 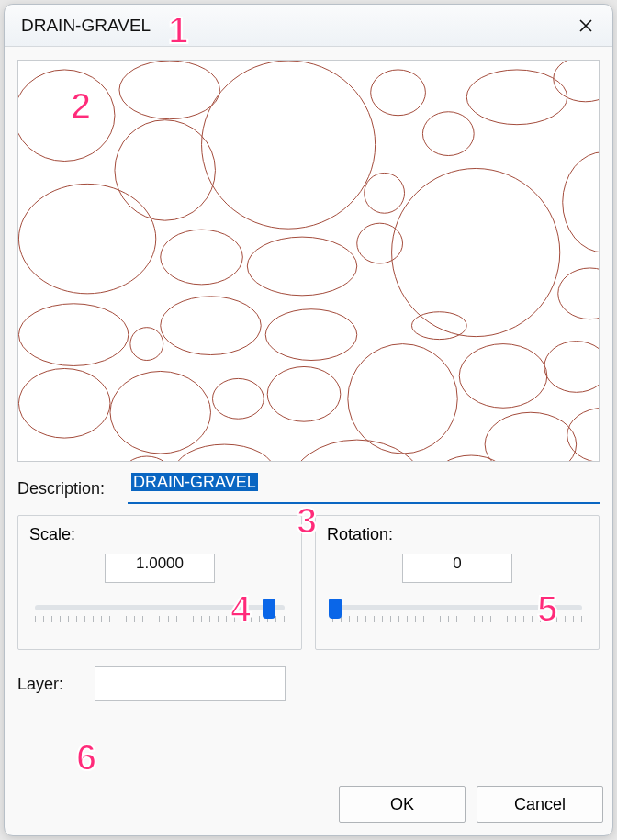 What do you see at coordinates (160, 616) in the screenshot?
I see `scale-slider` at bounding box center [160, 616].